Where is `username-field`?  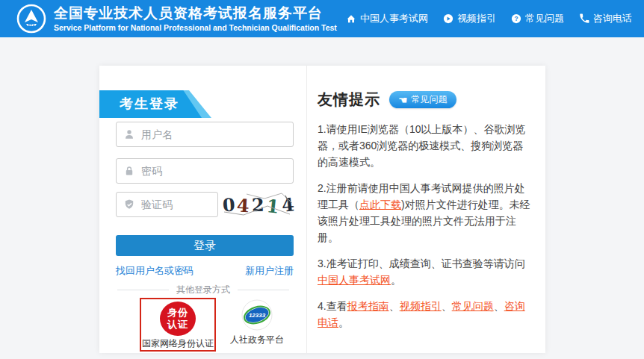
username-field is located at coordinates (205, 134).